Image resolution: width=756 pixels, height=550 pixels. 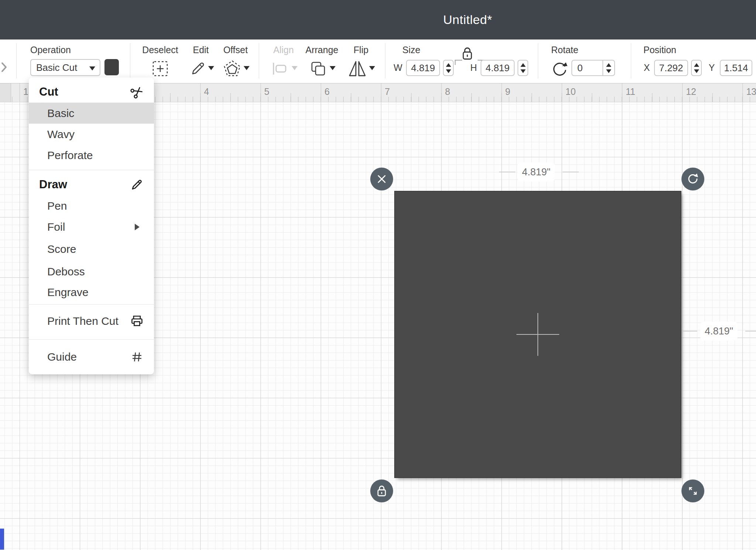 I want to click on step-down-icon, so click(x=697, y=71).